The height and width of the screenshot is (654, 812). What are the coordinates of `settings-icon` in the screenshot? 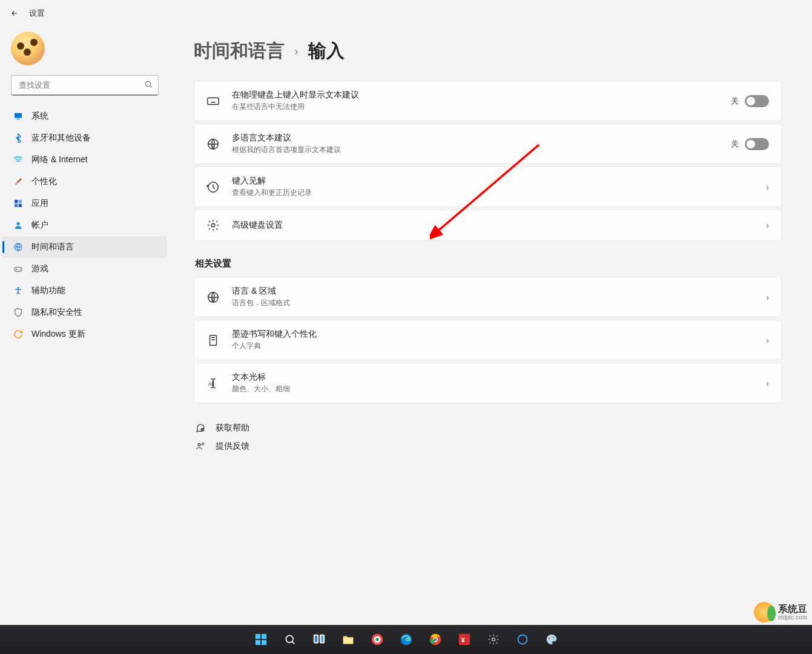 It's located at (493, 639).